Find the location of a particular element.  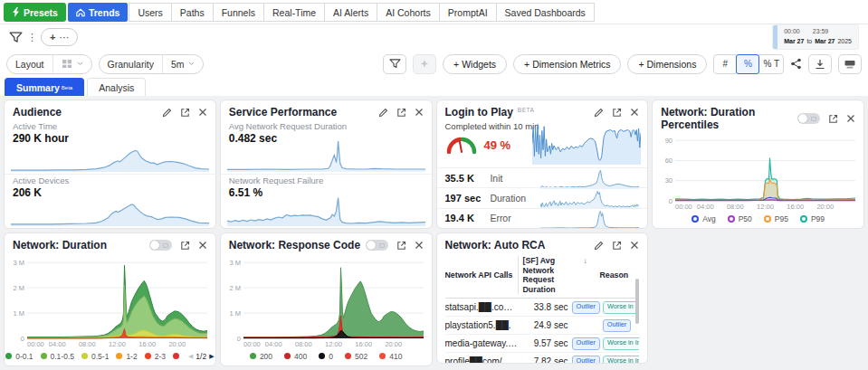

percentiles-legend: AvgP50P95P99 is located at coordinates (758, 219).